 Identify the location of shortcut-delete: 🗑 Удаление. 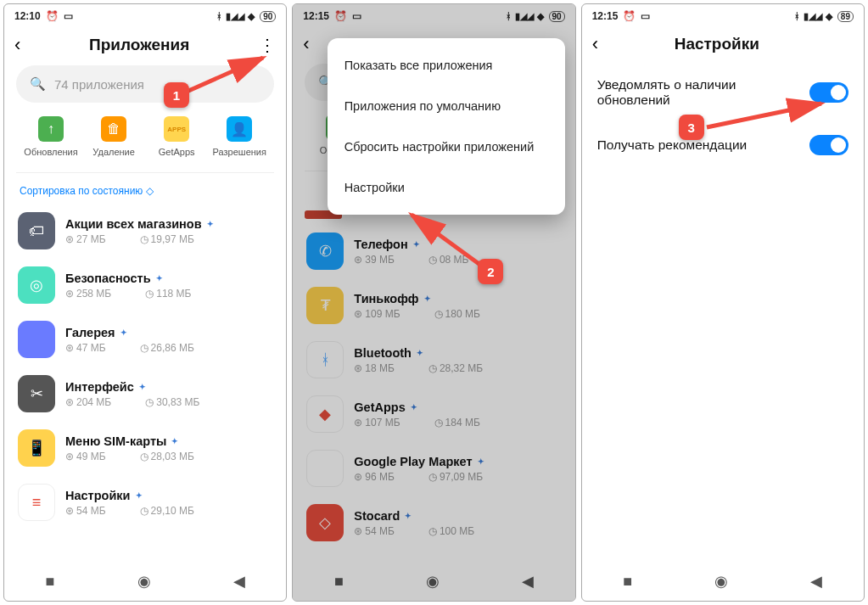
(114, 137).